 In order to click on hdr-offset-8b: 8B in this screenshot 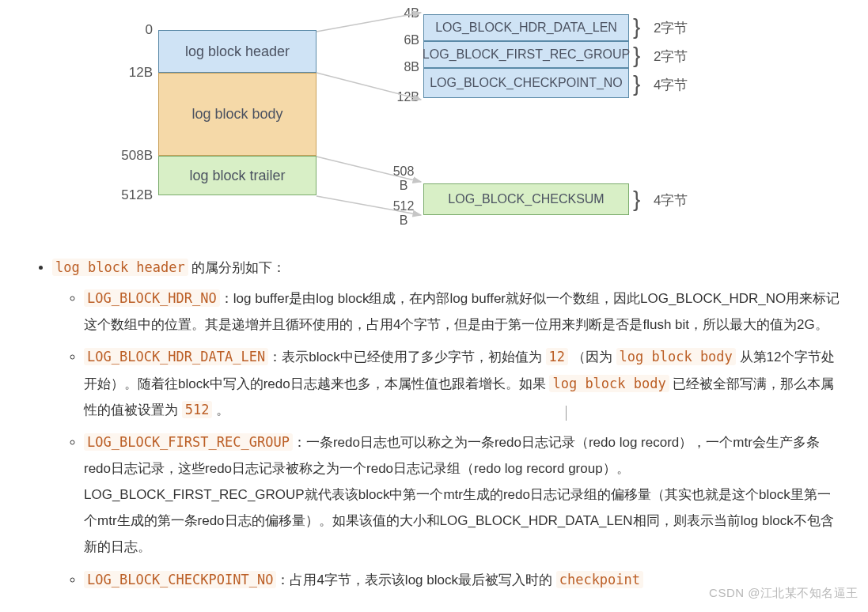, I will do `click(400, 67)`.